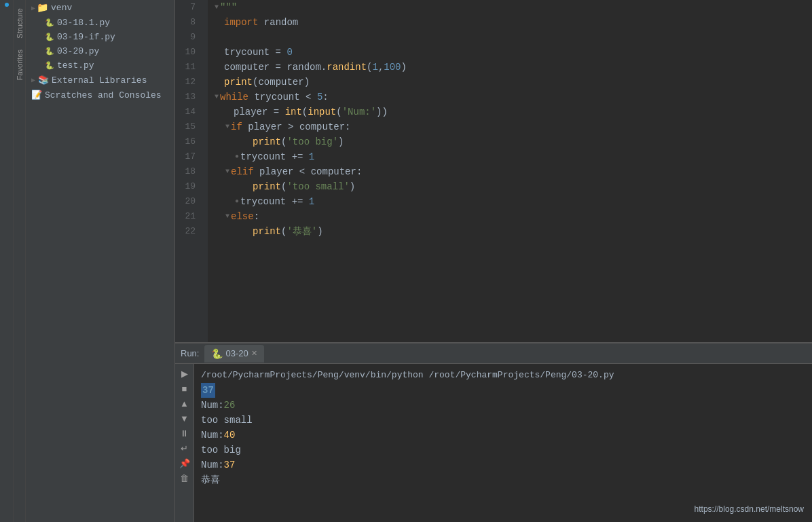 This screenshot has height=522, width=812. I want to click on console-cmd-text: /root/PycharmProjects/Peng/venv/bin/pyth…, so click(407, 375).